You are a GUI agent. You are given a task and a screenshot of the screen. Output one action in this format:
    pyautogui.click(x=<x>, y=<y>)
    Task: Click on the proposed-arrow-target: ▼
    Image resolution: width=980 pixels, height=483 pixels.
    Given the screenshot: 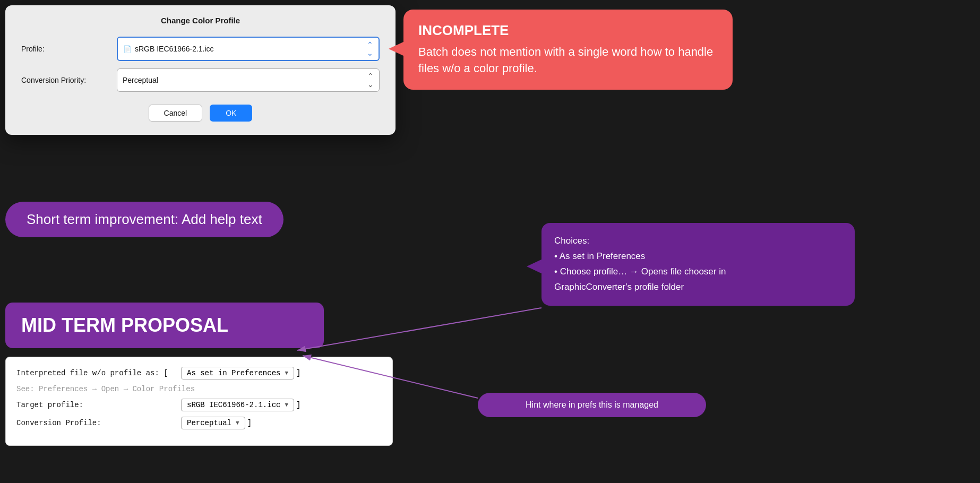 What is the action you would take?
    pyautogui.click(x=287, y=405)
    